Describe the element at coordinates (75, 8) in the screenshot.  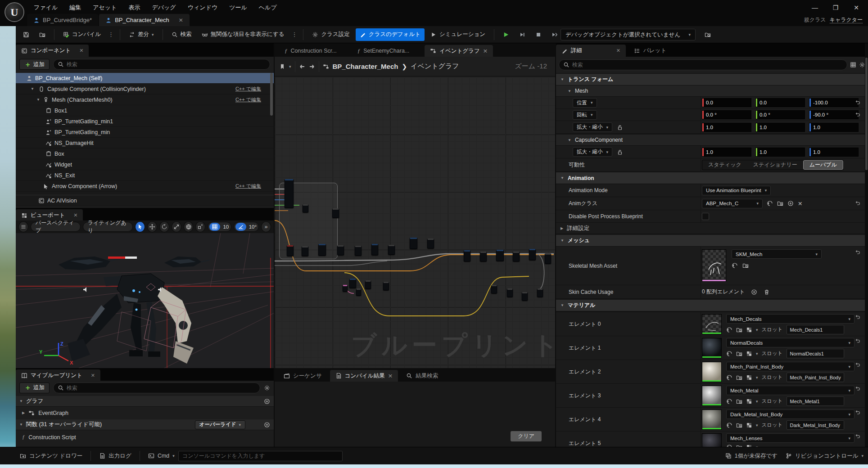
I see `menu-item-1: 編集` at that location.